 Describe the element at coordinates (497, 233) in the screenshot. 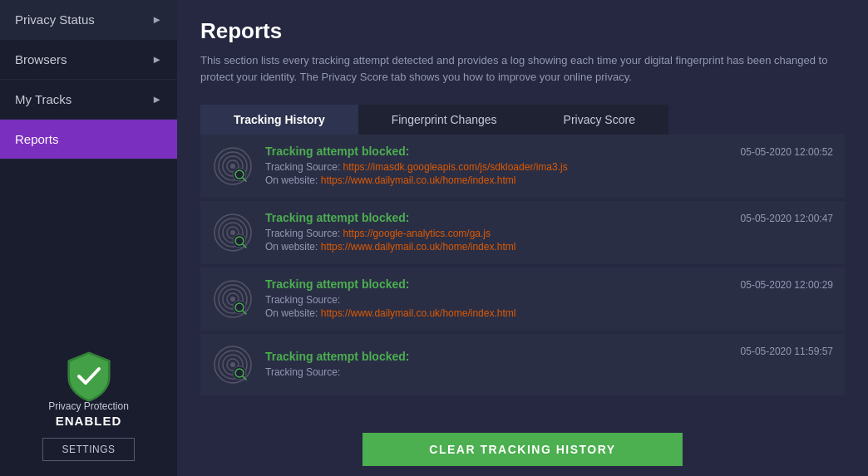

I see `track-source-line: Tracking Source: https://google-analytic…` at that location.